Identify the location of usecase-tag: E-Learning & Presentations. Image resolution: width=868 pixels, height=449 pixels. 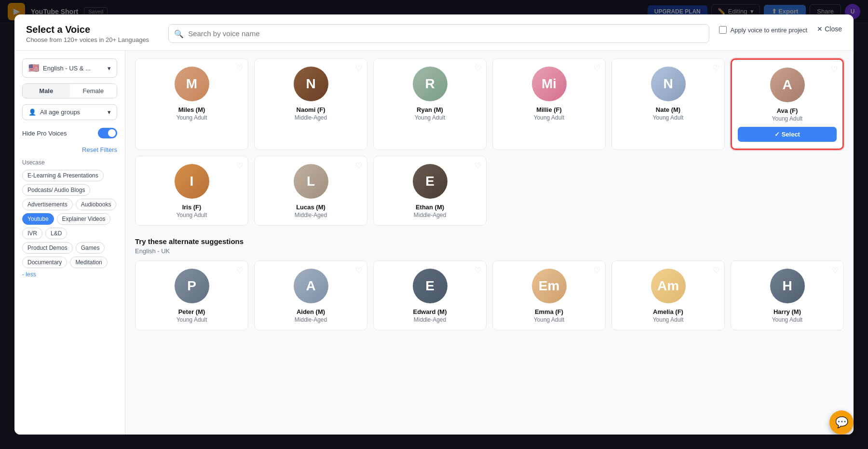
(63, 176).